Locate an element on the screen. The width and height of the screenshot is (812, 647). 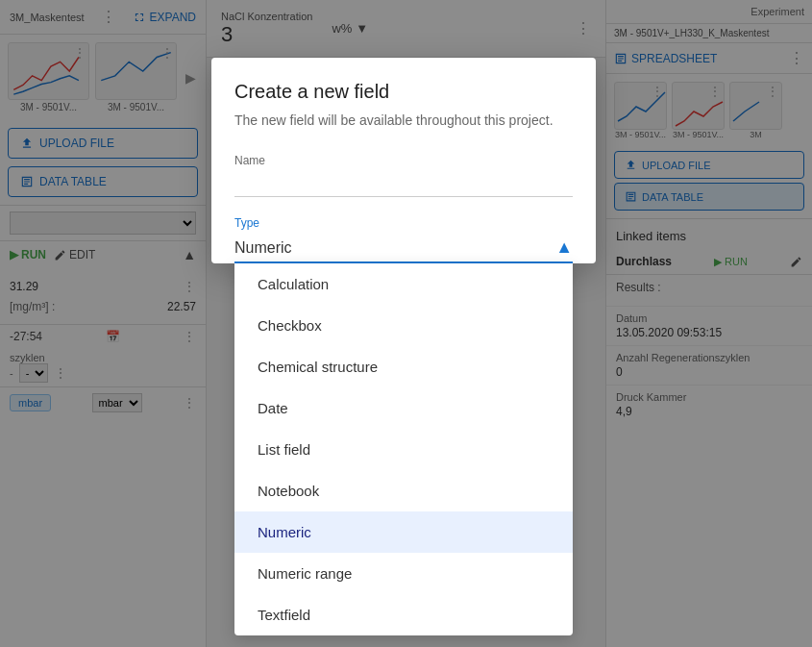
dropdown-item-checkbox: Checkbox is located at coordinates (404, 325).